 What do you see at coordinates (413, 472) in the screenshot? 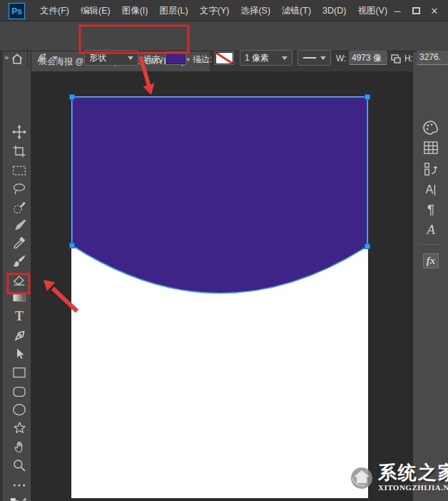
I see `watermark-title: 系统之家` at bounding box center [413, 472].